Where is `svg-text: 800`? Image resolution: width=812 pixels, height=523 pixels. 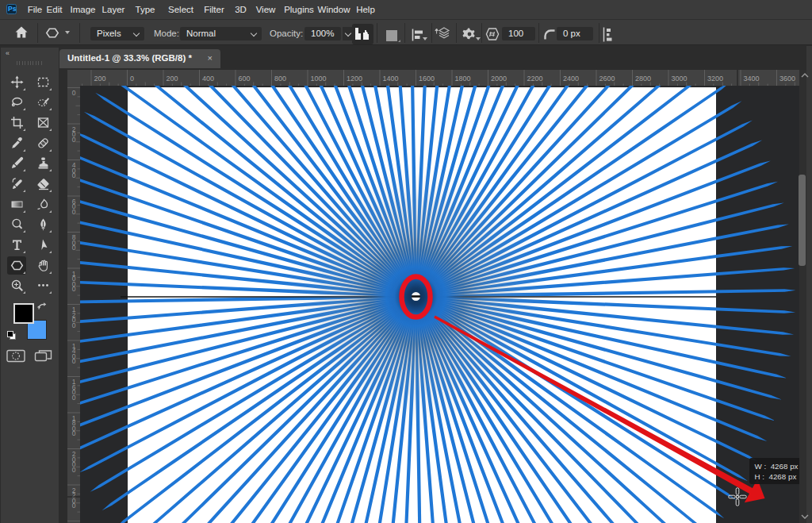 svg-text: 800 is located at coordinates (281, 79).